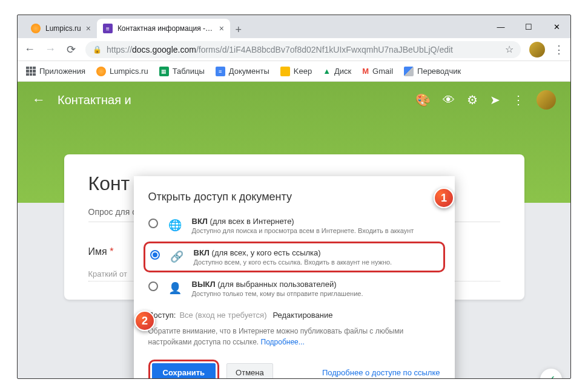 This screenshot has width=588, height=385. Describe the element at coordinates (175, 225) in the screenshot. I see `globe-icon: 🌐` at that location.